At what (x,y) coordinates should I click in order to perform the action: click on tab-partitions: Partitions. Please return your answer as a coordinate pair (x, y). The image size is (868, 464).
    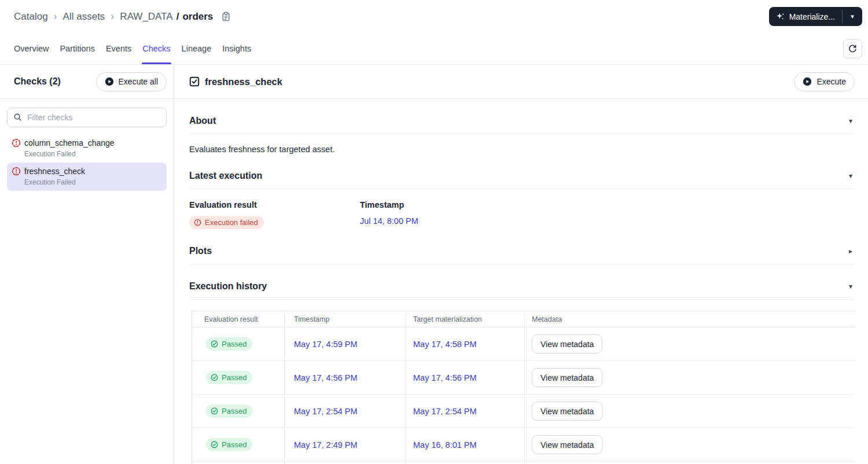
    Looking at the image, I should click on (77, 49).